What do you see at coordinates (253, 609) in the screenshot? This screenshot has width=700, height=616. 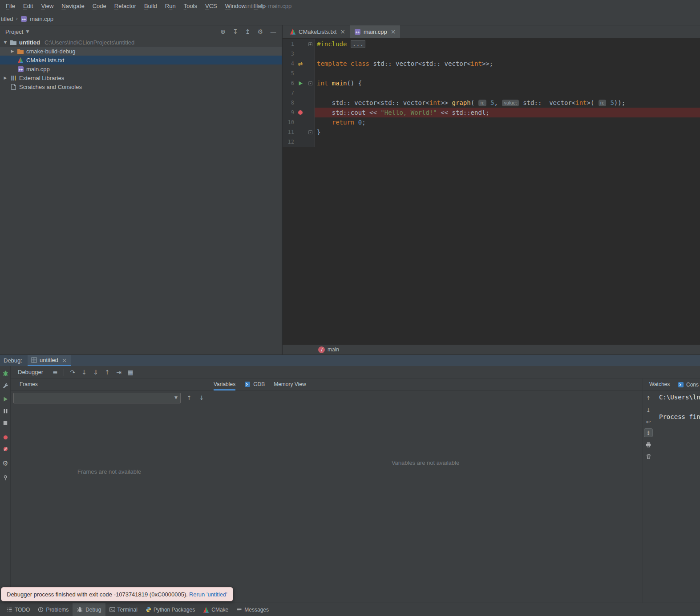 I see `statusbar-messages: Messages` at bounding box center [253, 609].